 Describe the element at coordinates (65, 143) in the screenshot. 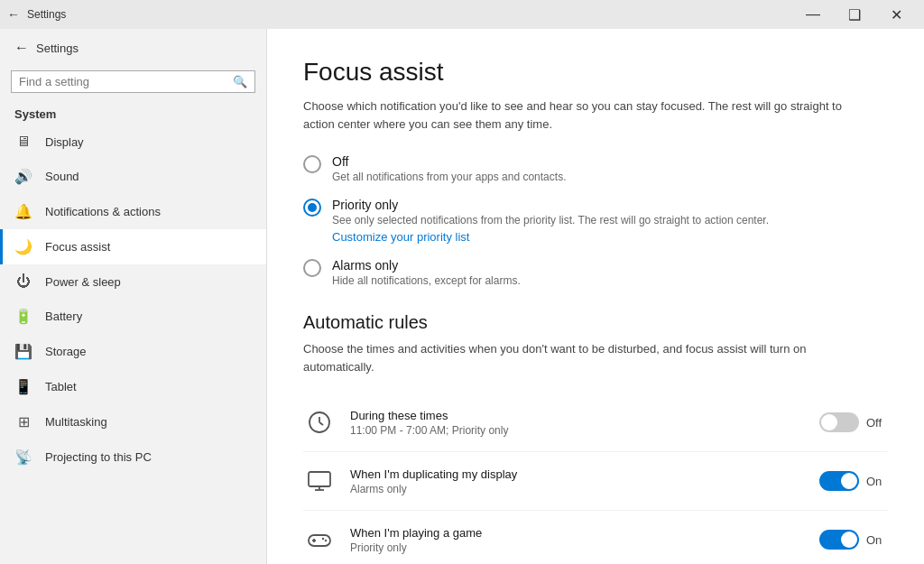

I see `sidebar-item-label-display: Display` at that location.